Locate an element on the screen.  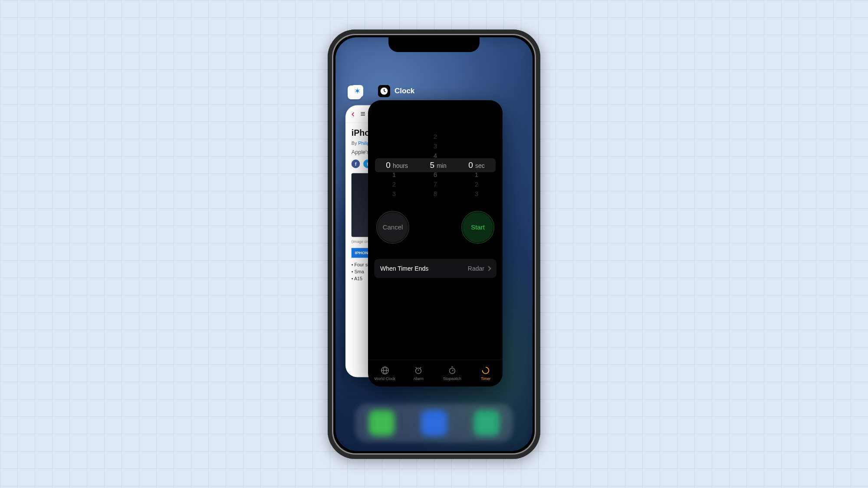
timer-picker: 1 2 3 2 3 4 6 7 8 is located at coordinates (435, 165).